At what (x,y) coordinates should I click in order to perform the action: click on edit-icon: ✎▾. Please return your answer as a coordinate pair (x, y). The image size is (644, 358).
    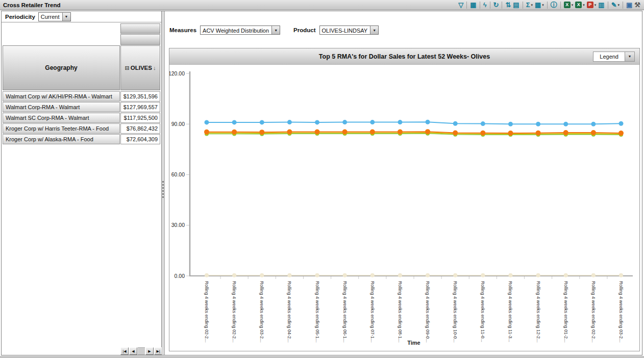
    Looking at the image, I should click on (615, 5).